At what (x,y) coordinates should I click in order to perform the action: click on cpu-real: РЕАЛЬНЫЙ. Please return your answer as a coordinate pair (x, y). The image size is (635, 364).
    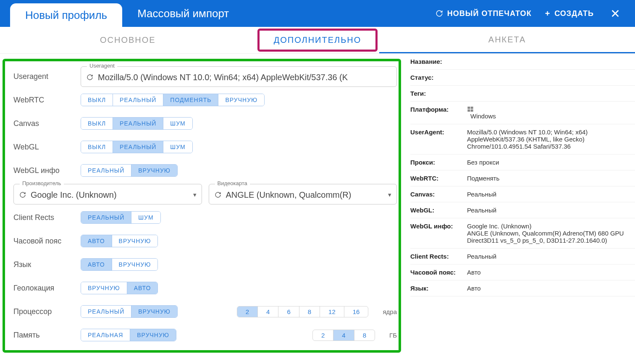
    Looking at the image, I should click on (106, 312).